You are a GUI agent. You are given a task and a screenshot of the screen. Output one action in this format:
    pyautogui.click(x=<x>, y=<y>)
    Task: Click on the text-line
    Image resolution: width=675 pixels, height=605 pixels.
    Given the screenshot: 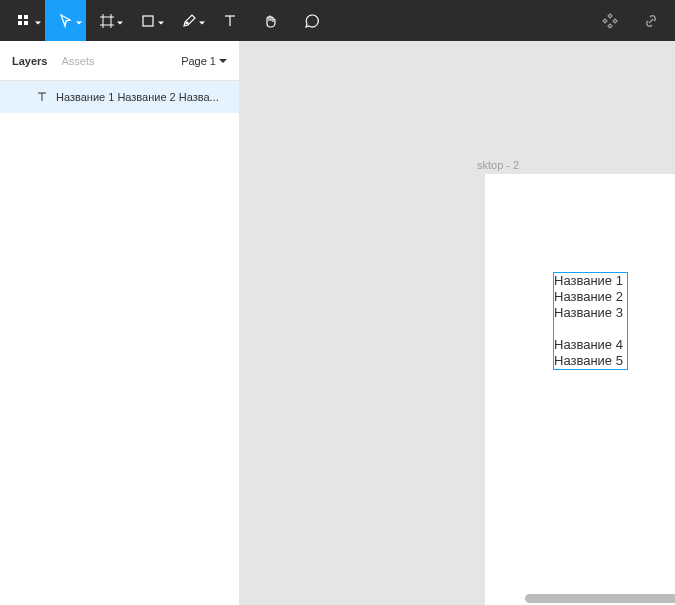 What is the action you would take?
    pyautogui.click(x=590, y=329)
    